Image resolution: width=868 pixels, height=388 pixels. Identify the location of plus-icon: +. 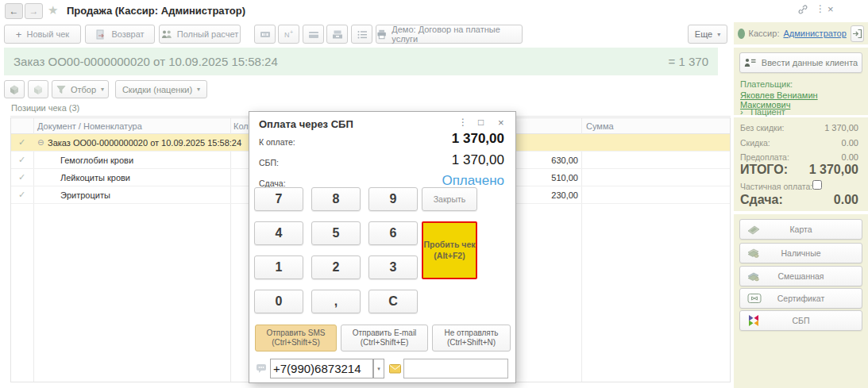
(19, 35).